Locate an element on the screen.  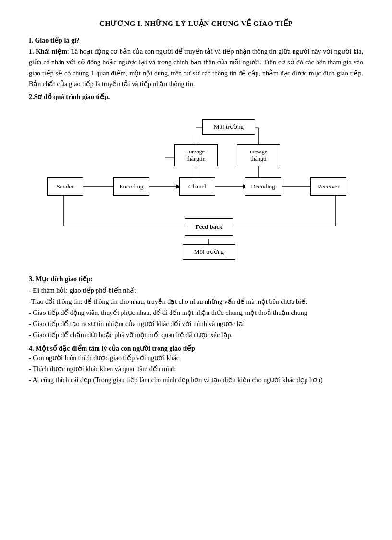
section4-item: - Thích được người khác khen và quan tâm… is located at coordinates (196, 369).